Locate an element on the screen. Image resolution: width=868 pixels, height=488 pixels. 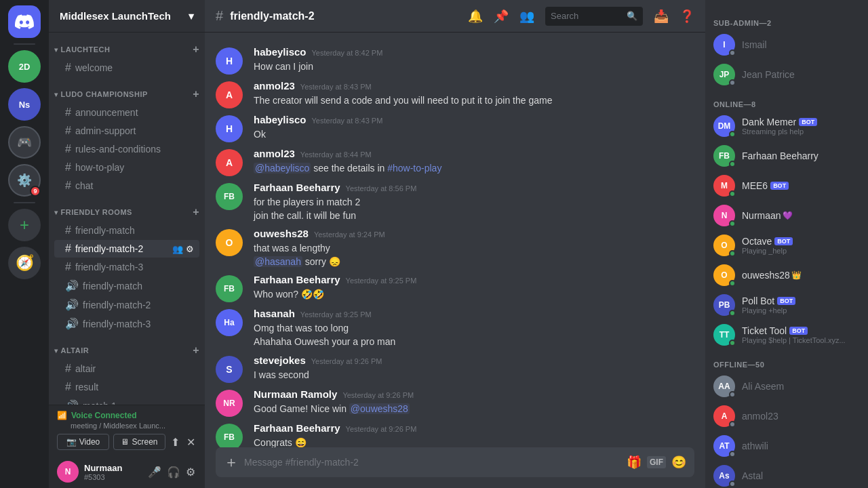
gift-icon-button: 🎁 is located at coordinates (634, 462).